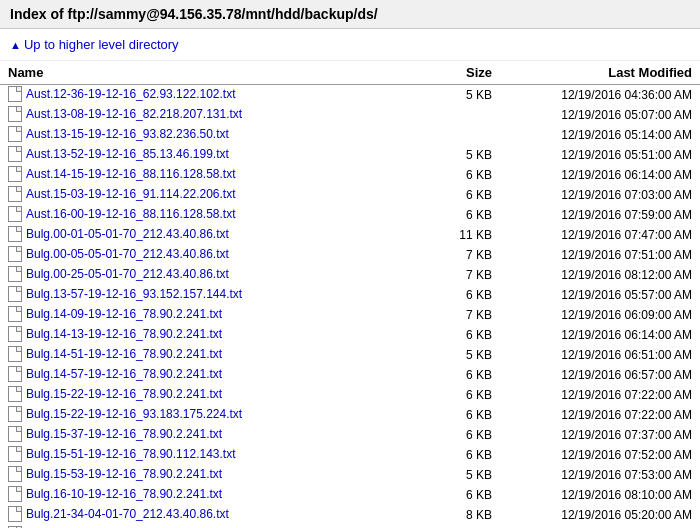 This screenshot has height=528, width=700. Describe the element at coordinates (124, 334) in the screenshot. I see `file-link: Bulg.14-13-19-12-16_78.90.2.241.txt` at that location.